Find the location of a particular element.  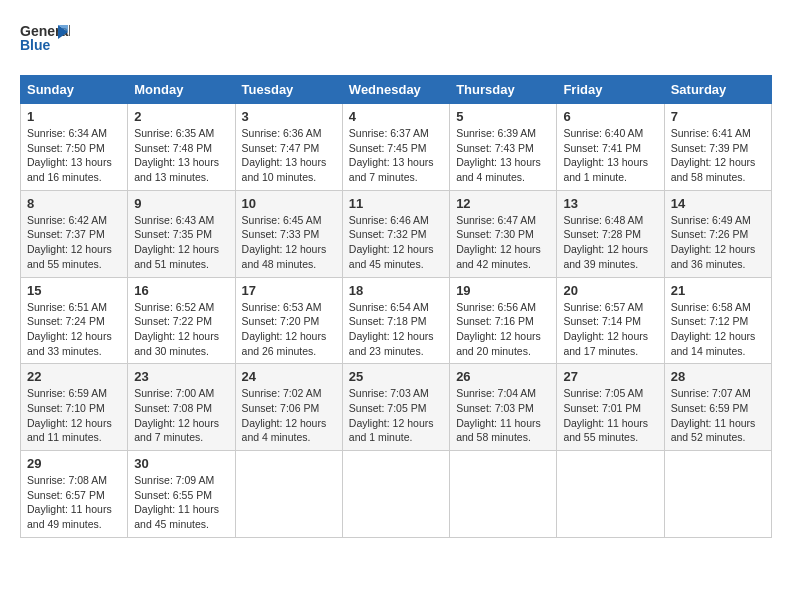

week-row-5: 29Sunrise: 7:08 AMSunset: 6:57 PMDayligh… is located at coordinates (396, 494).